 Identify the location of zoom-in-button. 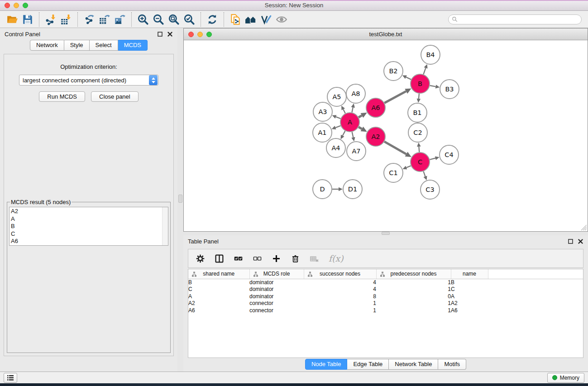
(143, 19).